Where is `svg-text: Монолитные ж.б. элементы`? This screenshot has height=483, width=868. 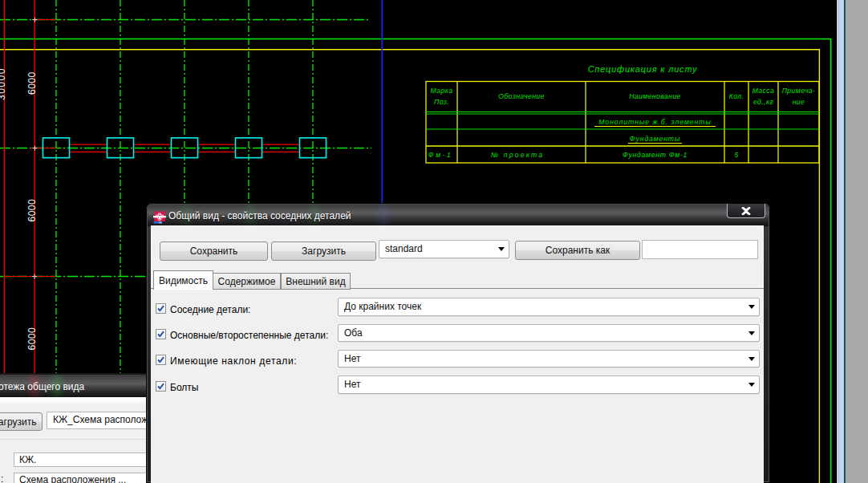 svg-text: Монолитные ж.б. элементы is located at coordinates (655, 122).